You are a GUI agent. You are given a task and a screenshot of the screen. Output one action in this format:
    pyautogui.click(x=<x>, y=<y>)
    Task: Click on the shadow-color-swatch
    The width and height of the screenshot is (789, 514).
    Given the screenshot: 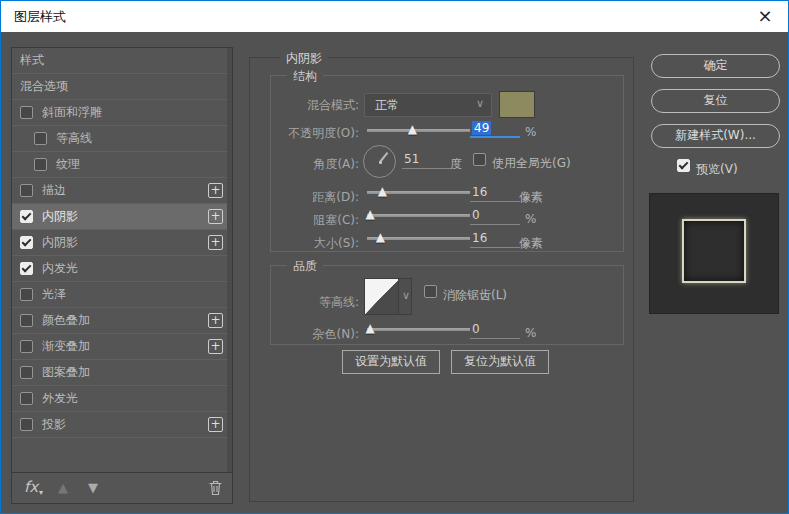 What is the action you would take?
    pyautogui.click(x=517, y=104)
    